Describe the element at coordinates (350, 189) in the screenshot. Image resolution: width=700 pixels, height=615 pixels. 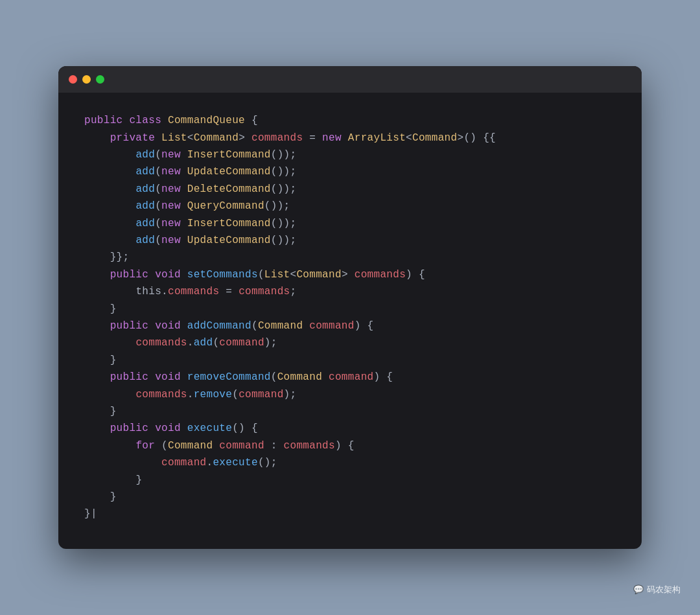
I see `code-line-5: add(new DeleteCommand());` at that location.